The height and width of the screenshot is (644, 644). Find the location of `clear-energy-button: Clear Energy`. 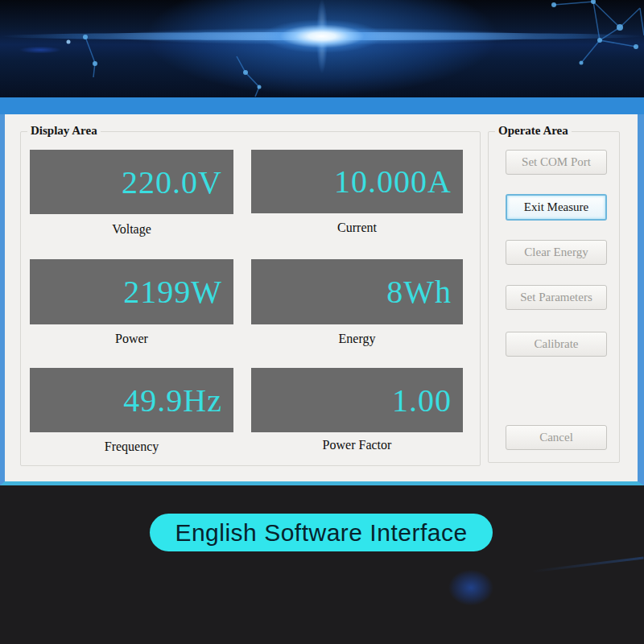

clear-energy-button: Clear Energy is located at coordinates (556, 253).